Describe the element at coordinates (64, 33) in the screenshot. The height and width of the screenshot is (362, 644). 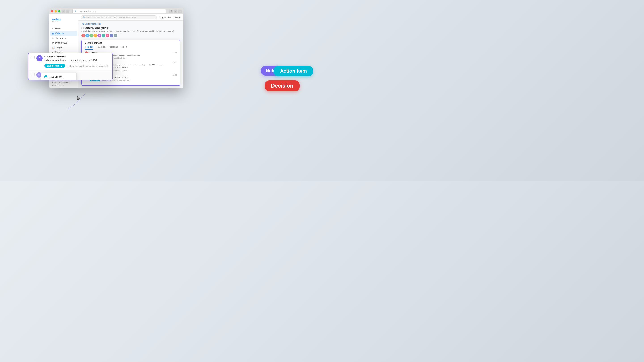
I see `sidebar-item-calendar: ▦ Calendar` at that location.